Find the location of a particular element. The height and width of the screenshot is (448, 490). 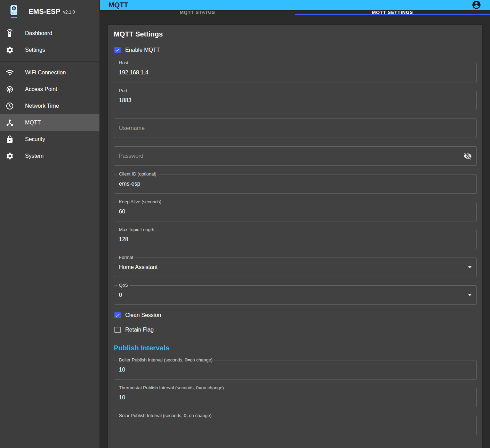

port-input is located at coordinates (295, 100).